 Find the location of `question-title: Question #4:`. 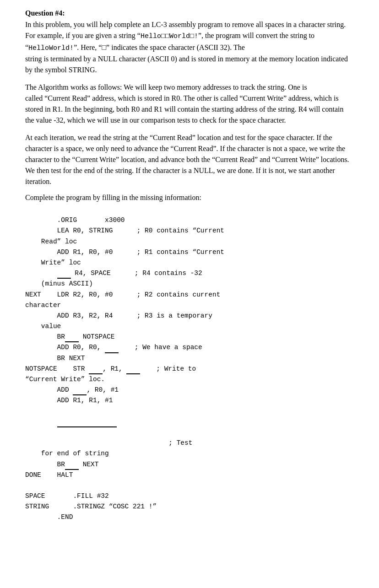

question-title: Question #4: is located at coordinates (190, 13).